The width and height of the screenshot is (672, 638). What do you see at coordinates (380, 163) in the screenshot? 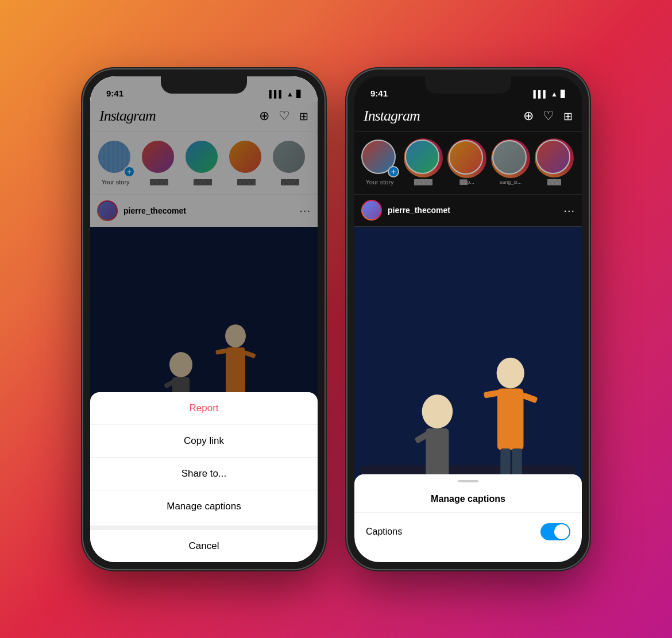
I see `story-your-2: + Your story` at bounding box center [380, 163].